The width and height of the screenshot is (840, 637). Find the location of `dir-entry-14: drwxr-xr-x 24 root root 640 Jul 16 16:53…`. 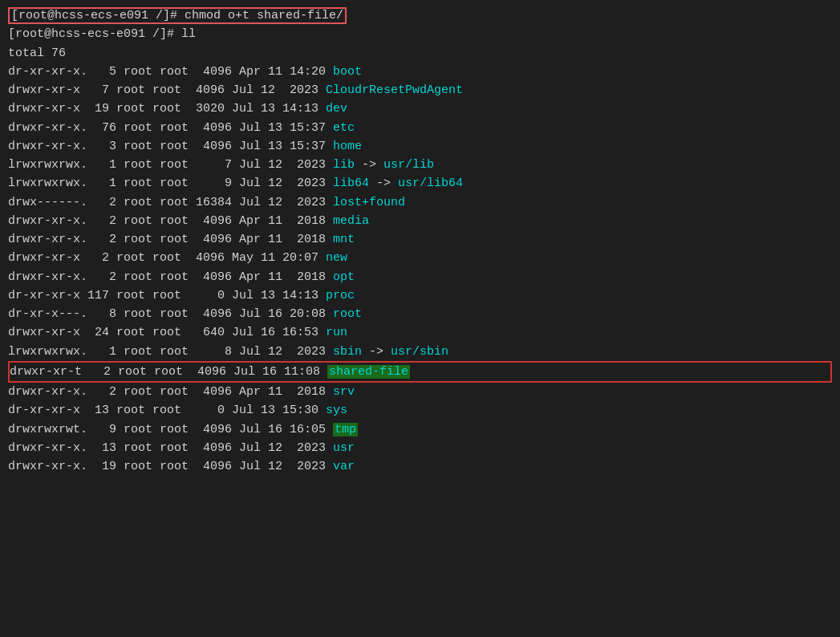

dir-entry-14: drwxr-xr-x 24 root root 640 Jul 16 16:53… is located at coordinates (420, 332).